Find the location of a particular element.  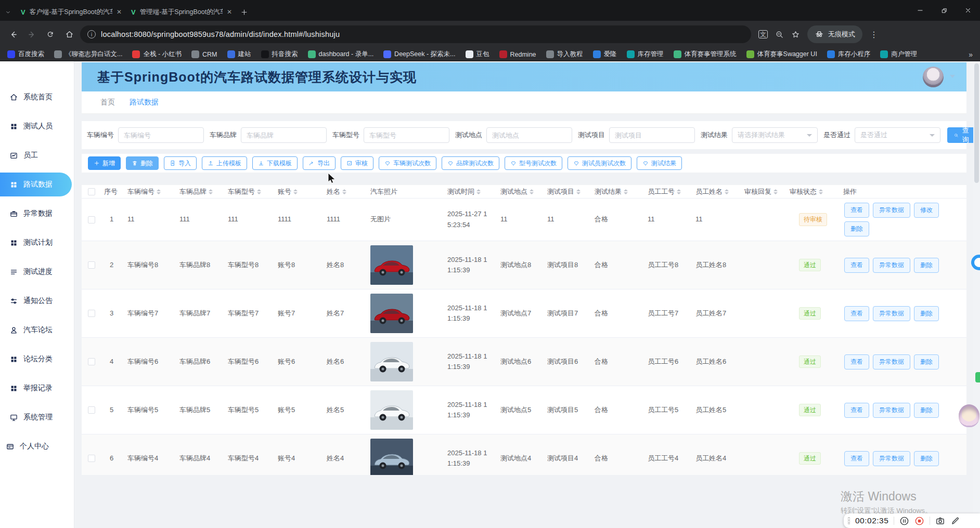

sidebar-item: 个人中心 is located at coordinates (36, 446).